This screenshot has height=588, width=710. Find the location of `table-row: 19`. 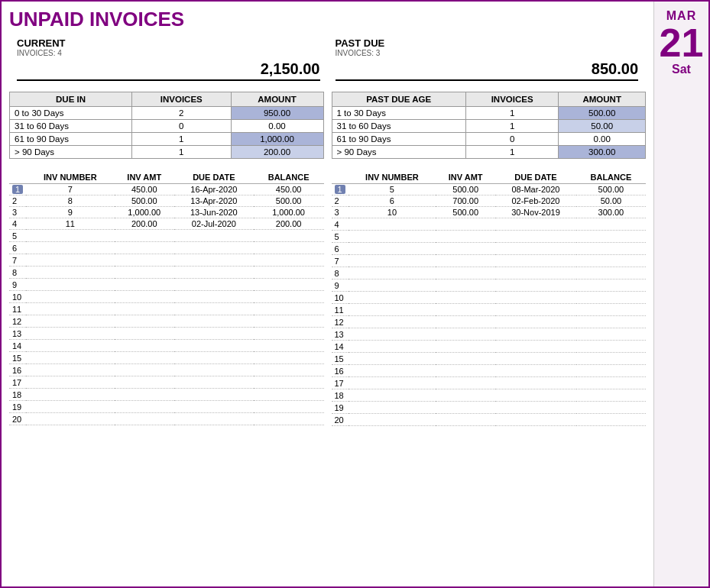

table-row: 19 is located at coordinates (340, 408).